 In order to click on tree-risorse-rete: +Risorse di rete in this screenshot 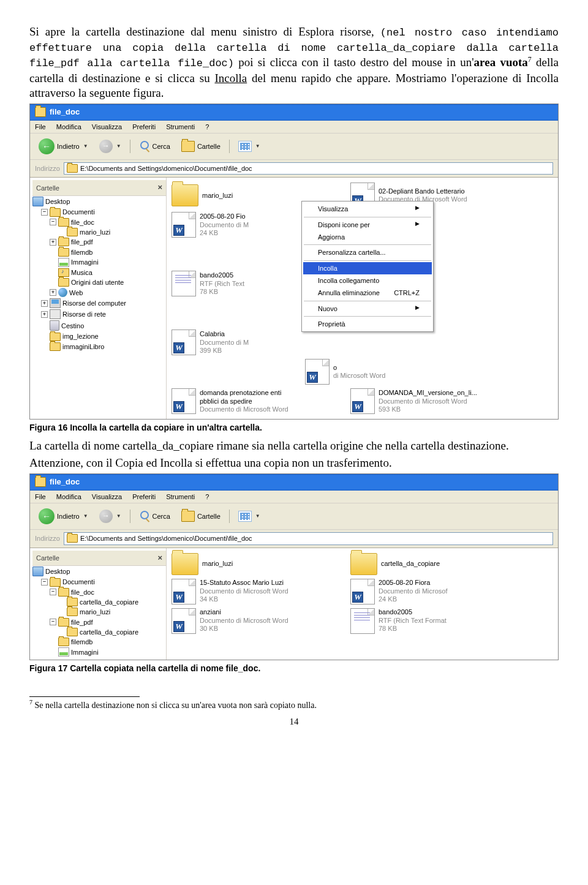, I will do `click(99, 314)`.